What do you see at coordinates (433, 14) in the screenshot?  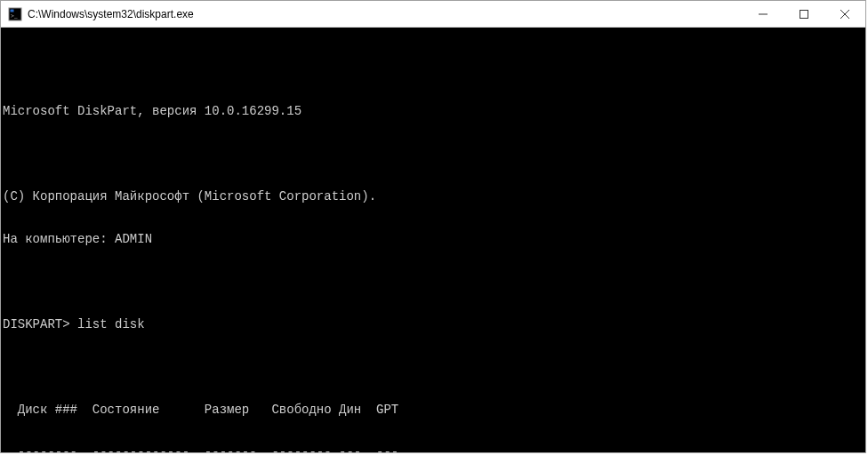 I see `titlebar: >_ C:\Windows\system32\diskpart.exe` at bounding box center [433, 14].